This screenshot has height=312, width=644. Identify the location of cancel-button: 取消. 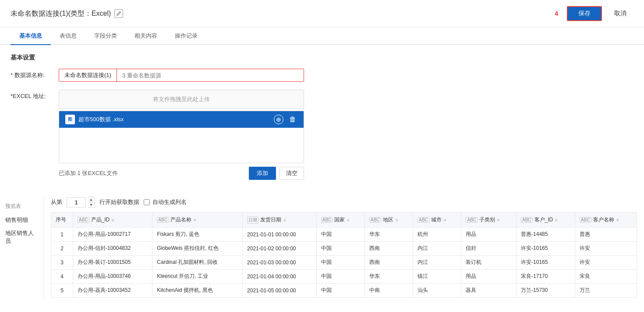
(620, 14).